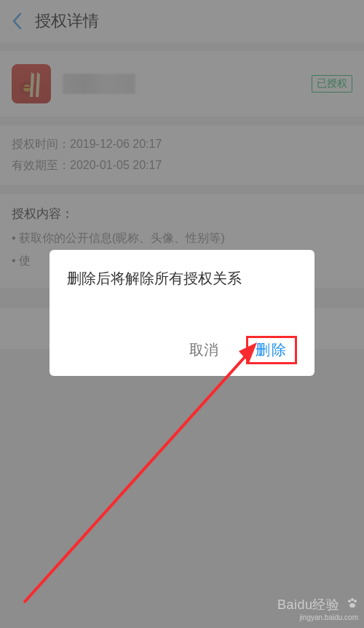 The image size is (364, 628). What do you see at coordinates (326, 605) in the screenshot?
I see `watermark-product: 经验` at bounding box center [326, 605].